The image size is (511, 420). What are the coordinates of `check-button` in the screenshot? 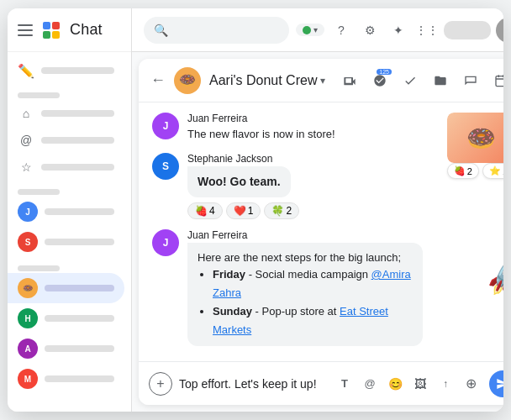 It's located at (410, 81).